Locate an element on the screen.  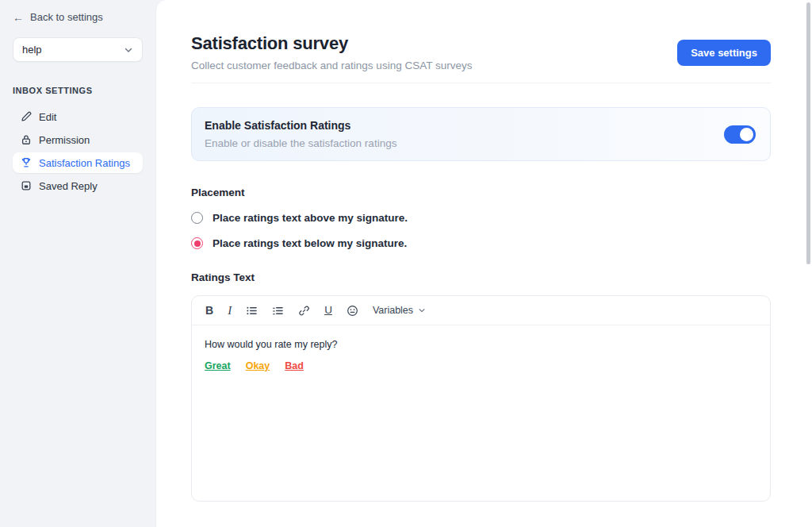
header-divider is located at coordinates (481, 83).